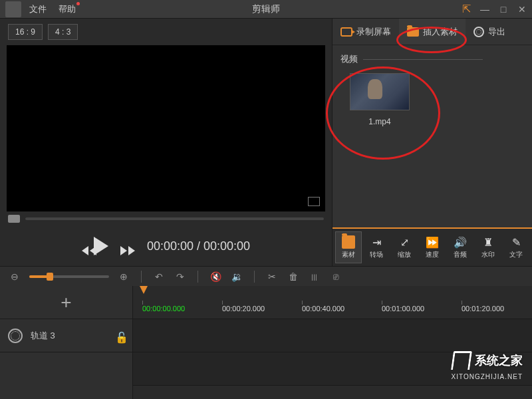 The image size is (532, 399). What do you see at coordinates (485, 9) in the screenshot?
I see `minimize-button: —` at bounding box center [485, 9].